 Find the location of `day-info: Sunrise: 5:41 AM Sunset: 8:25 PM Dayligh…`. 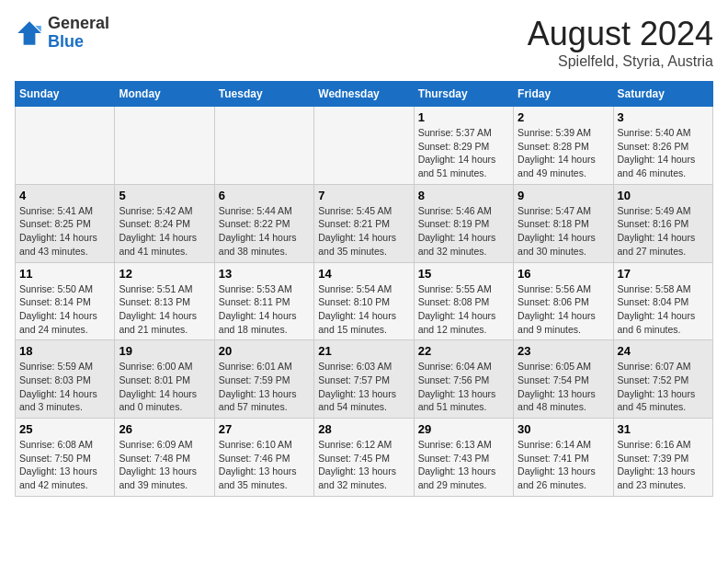

day-info: Sunrise: 5:41 AM Sunset: 8:25 PM Dayligh… is located at coordinates (64, 232).